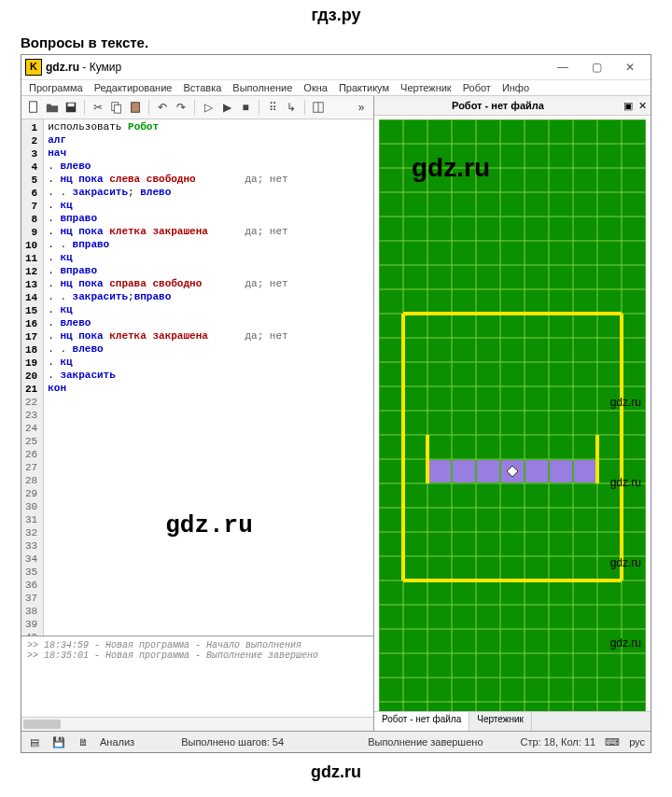 This screenshot has height=797, width=672. Describe the element at coordinates (245, 107) in the screenshot. I see `stop-icon: ■` at that location.